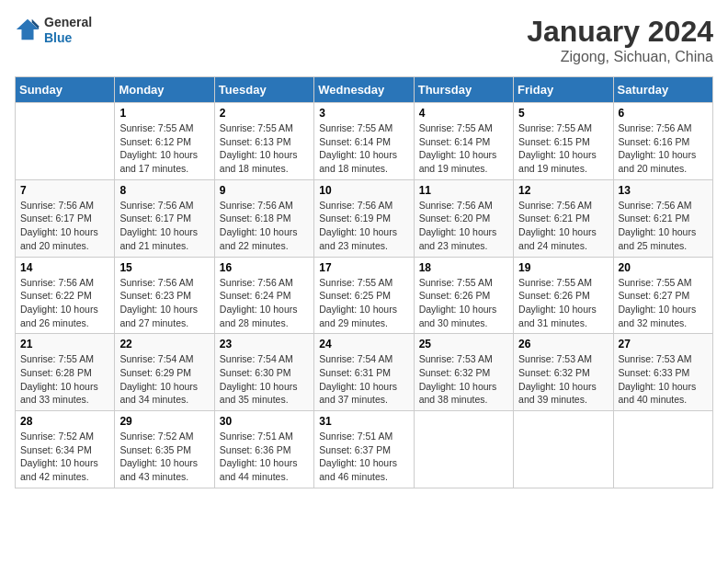 The height and width of the screenshot is (563, 728). I want to click on day-info: Sunrise: 7:56 AMSunset: 6:22 PMDaylight:…, so click(64, 304).